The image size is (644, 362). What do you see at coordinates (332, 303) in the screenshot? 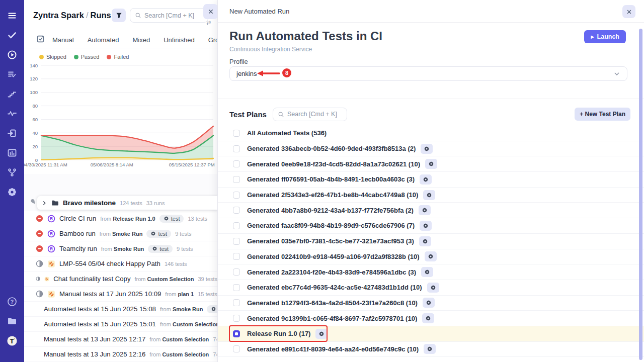
I see `plan-label: Generated b12794f3-643a-4a2d-8504-23f1e7…` at bounding box center [332, 303].